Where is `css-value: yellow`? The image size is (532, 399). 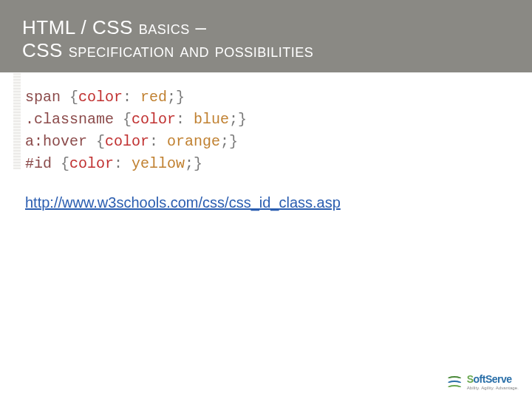
css-value: yellow is located at coordinates (158, 164).